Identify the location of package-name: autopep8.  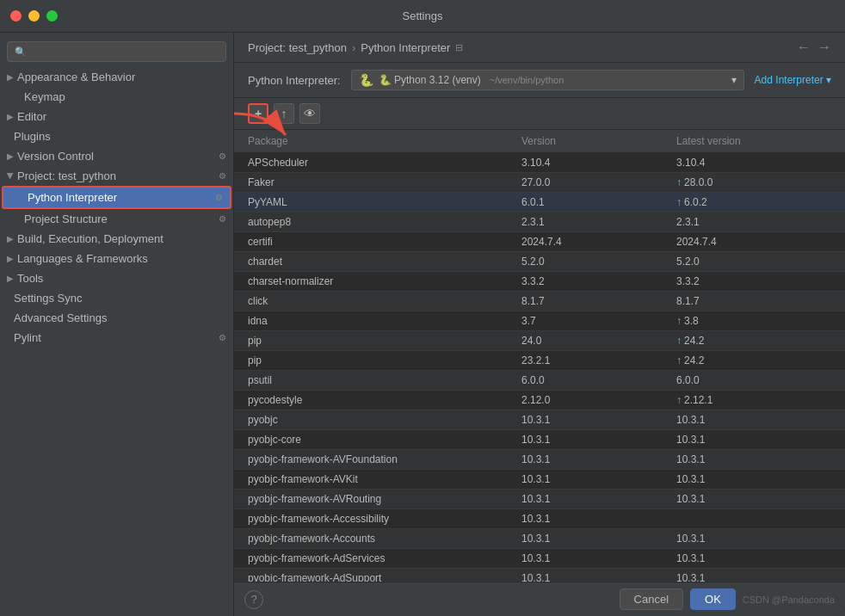
(385, 222).